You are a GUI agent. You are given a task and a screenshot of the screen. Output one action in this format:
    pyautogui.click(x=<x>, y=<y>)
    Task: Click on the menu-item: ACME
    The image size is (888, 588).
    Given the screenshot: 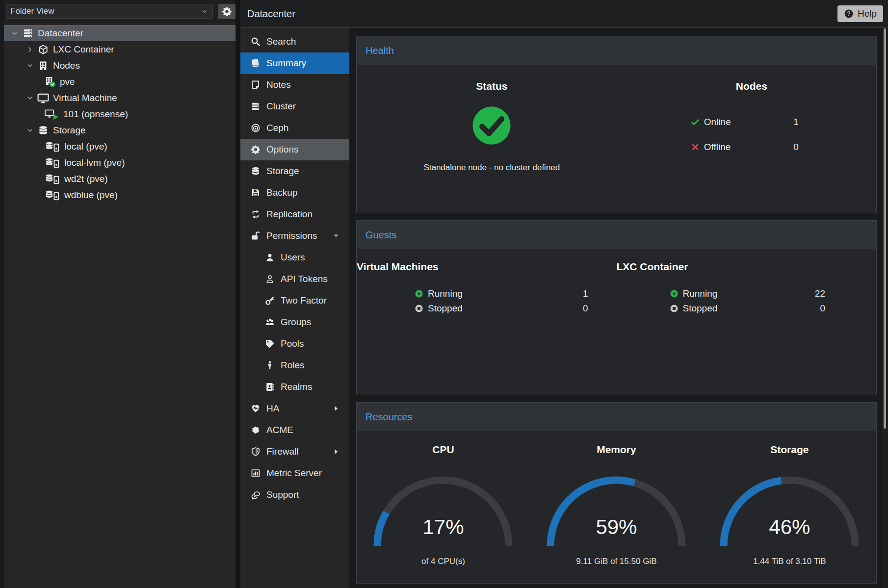 What is the action you would take?
    pyautogui.click(x=295, y=430)
    